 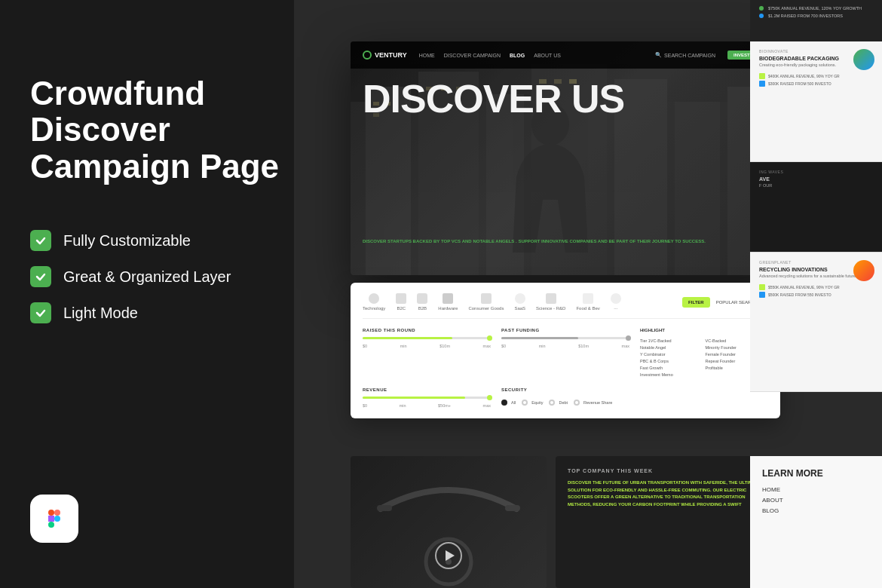 What do you see at coordinates (558, 403) in the screenshot?
I see `security-debt: Debt` at bounding box center [558, 403].